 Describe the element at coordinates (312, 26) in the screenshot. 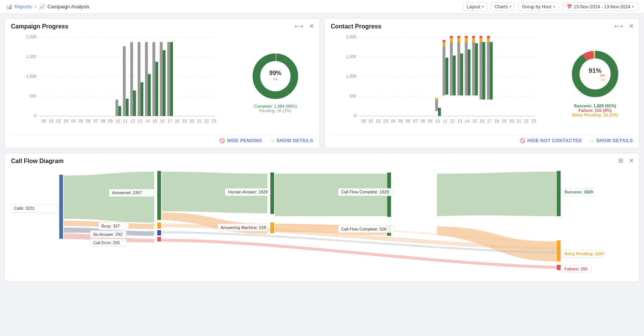

I see `campaign-close-button: ✕` at that location.